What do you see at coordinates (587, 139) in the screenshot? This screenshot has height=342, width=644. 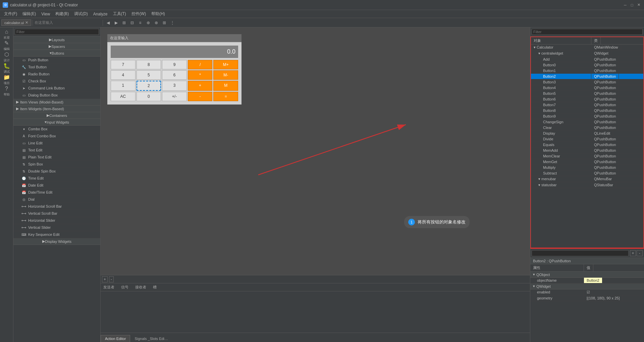 I see `oi-row-divide: DivideQPushButton` at bounding box center [587, 139].